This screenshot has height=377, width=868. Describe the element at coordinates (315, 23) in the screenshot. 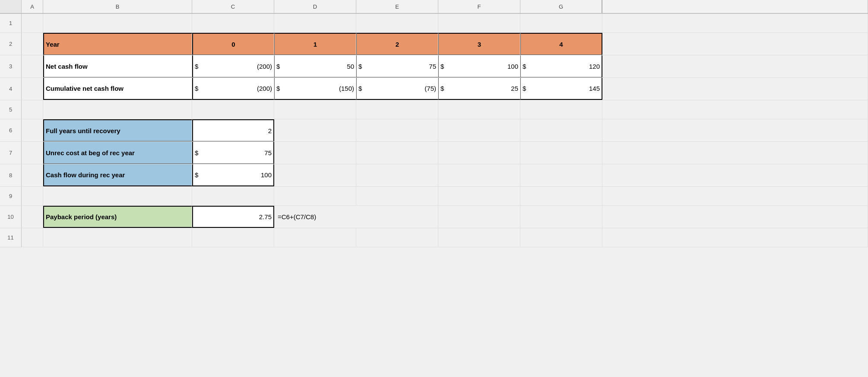

I see `cell-D1` at that location.